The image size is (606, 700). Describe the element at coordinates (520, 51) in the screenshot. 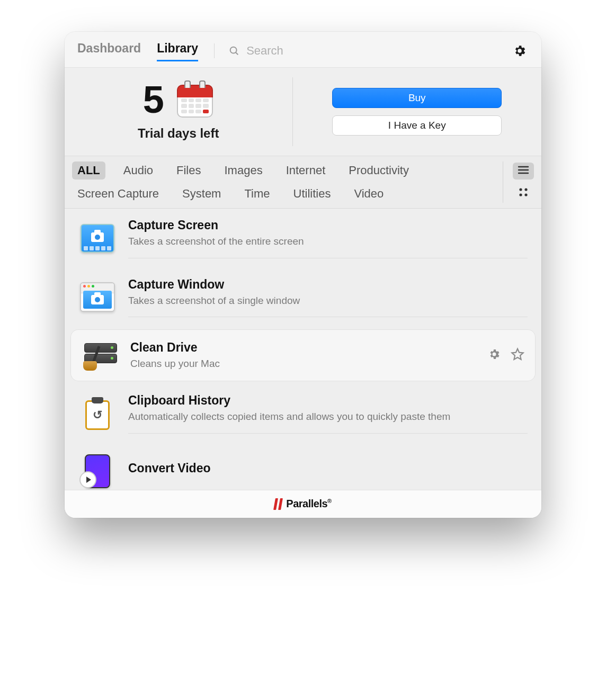

I see `settings-button` at that location.